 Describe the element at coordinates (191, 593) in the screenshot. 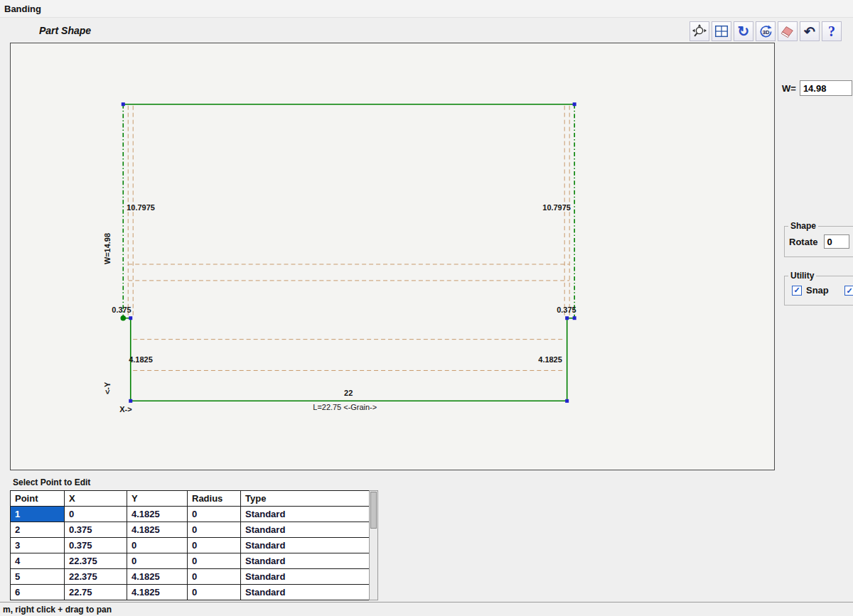

I see `table-row: 6 22.75 4.1825 0 Standard` at that location.